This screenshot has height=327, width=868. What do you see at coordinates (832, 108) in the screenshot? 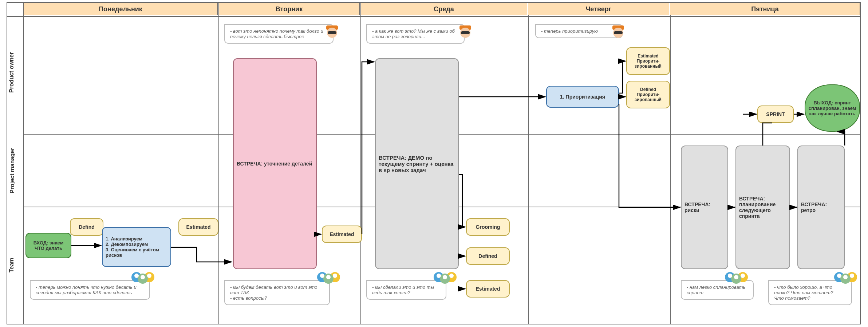
I see `exit-block: ВЫХОД: спринт спланирован, знаем как луч…` at bounding box center [832, 108].